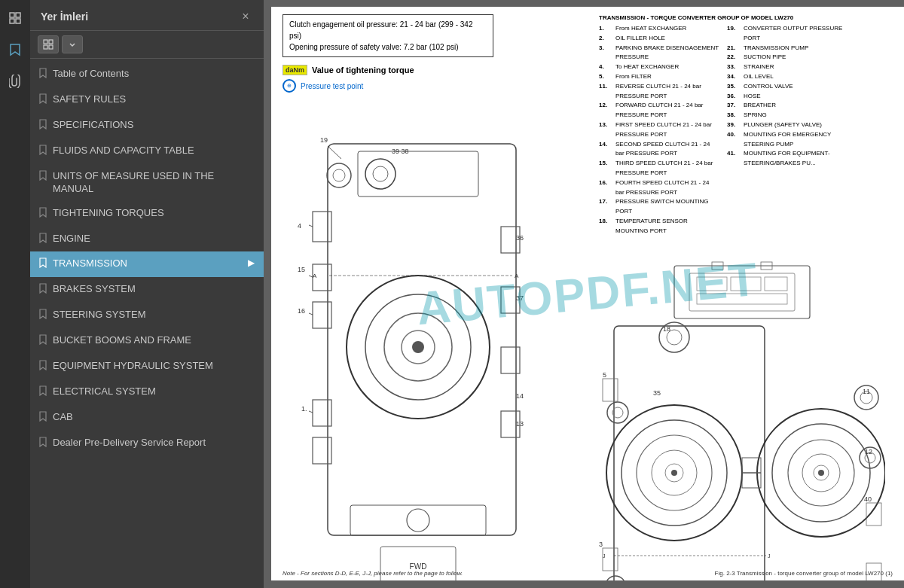 The height and width of the screenshot is (588, 904). Describe the element at coordinates (388, 30) in the screenshot. I see `infobox-line1: Clutch engagement oil pressure: 21 - 24 …` at that location.